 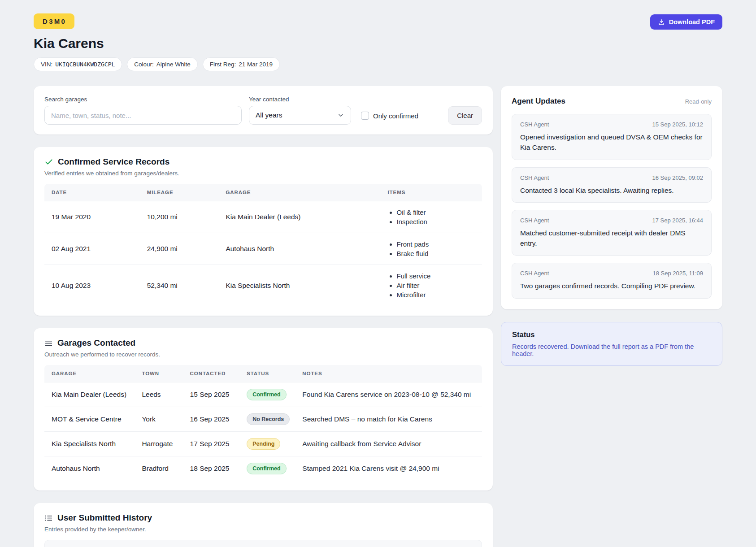 I want to click on download-pdf-button: Download PDF, so click(x=686, y=22).